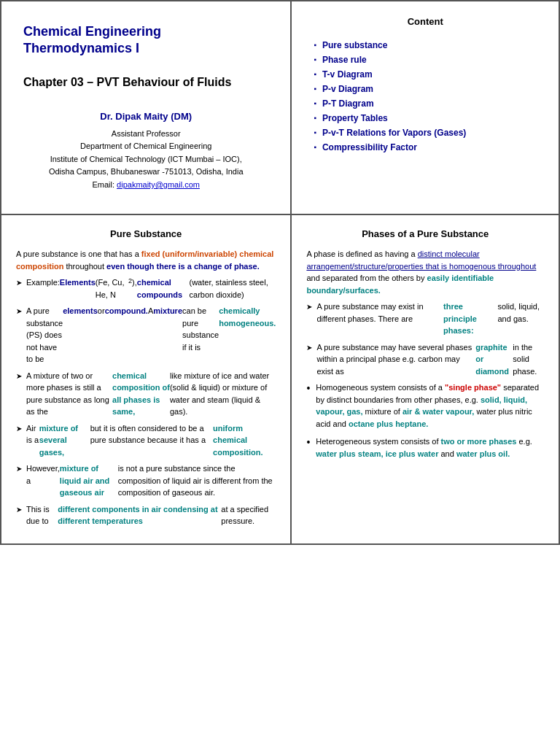 This screenshot has height=747, width=560. I want to click on content-heading: Content, so click(425, 22).